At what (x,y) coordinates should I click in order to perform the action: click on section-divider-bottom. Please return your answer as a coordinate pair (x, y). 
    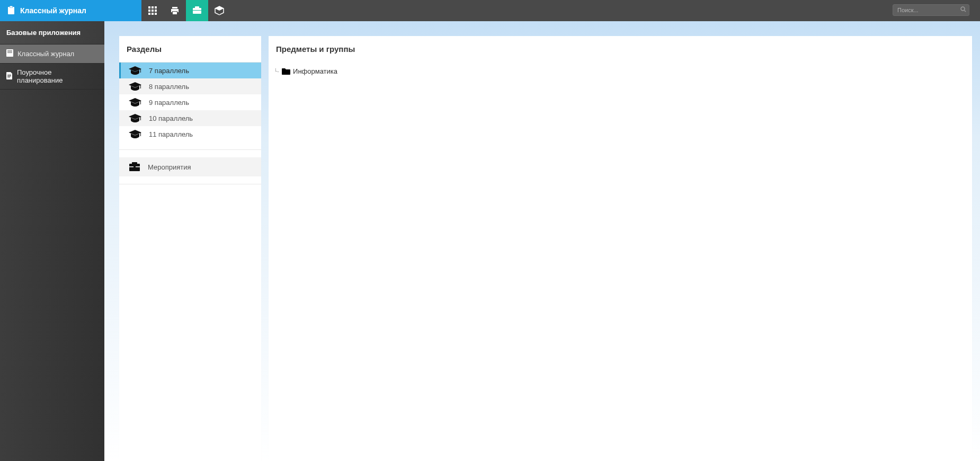
    Looking at the image, I should click on (190, 184).